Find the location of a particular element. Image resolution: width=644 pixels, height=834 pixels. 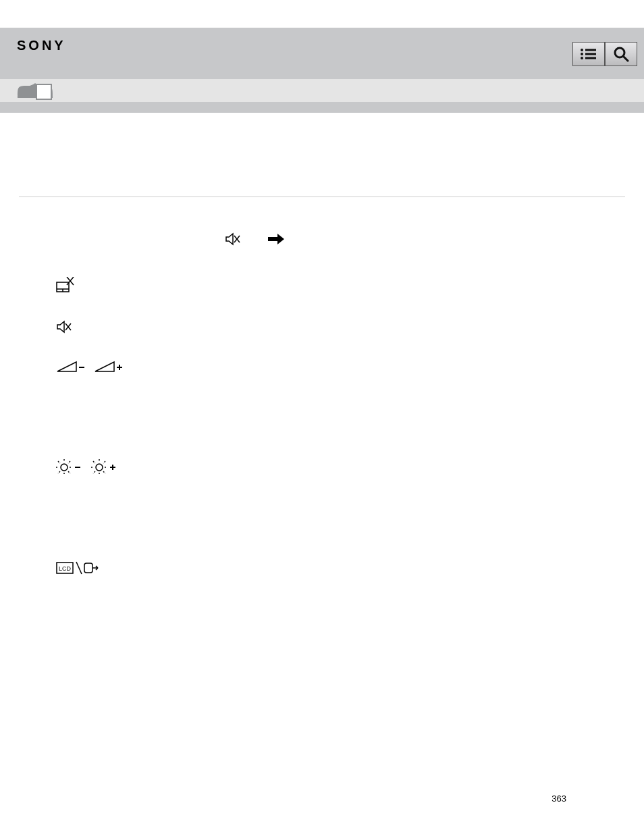

header-lower-grey is located at coordinates (322, 107).